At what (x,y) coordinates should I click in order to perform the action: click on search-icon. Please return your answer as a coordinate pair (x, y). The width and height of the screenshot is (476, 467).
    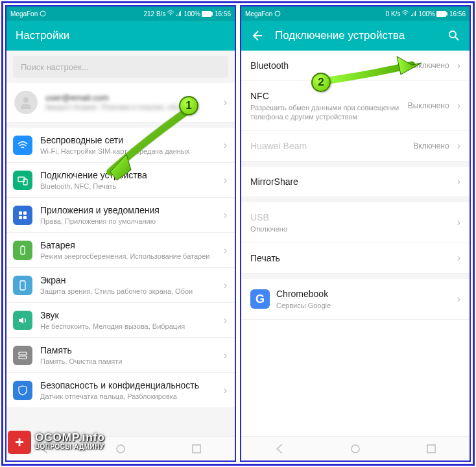
    Looking at the image, I should click on (454, 36).